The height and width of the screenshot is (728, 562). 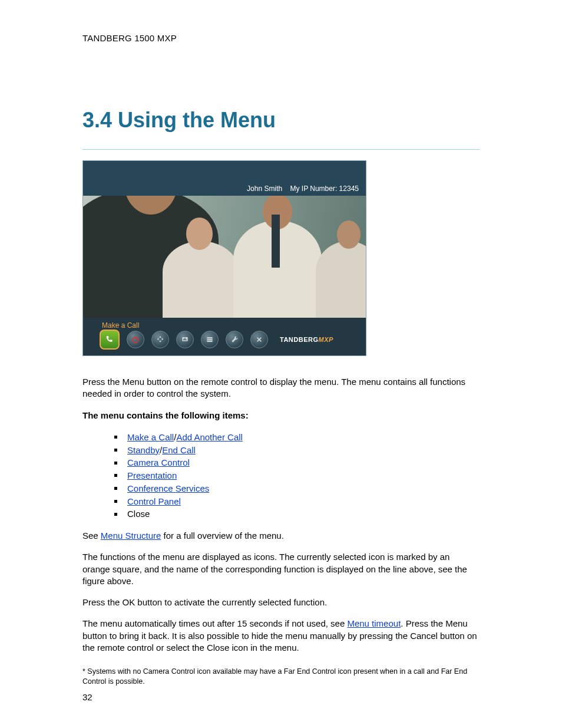 What do you see at coordinates (120, 325) in the screenshot?
I see `selected-function-label: Make a Call` at bounding box center [120, 325].